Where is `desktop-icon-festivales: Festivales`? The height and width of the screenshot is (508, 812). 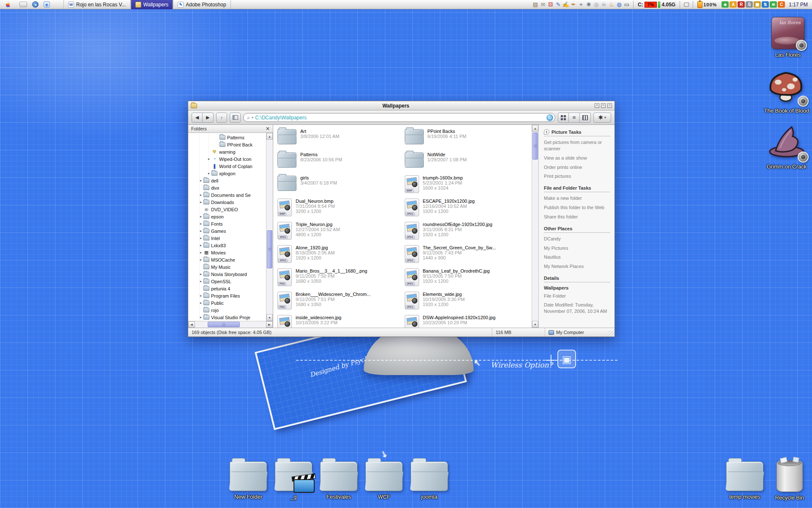
desktop-icon-festivales: Festivales is located at coordinates (339, 481).